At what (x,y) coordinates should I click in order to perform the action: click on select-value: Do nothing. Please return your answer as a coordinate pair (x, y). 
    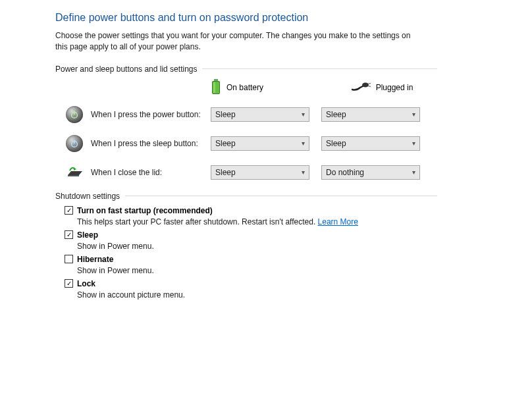
    Looking at the image, I should click on (345, 172).